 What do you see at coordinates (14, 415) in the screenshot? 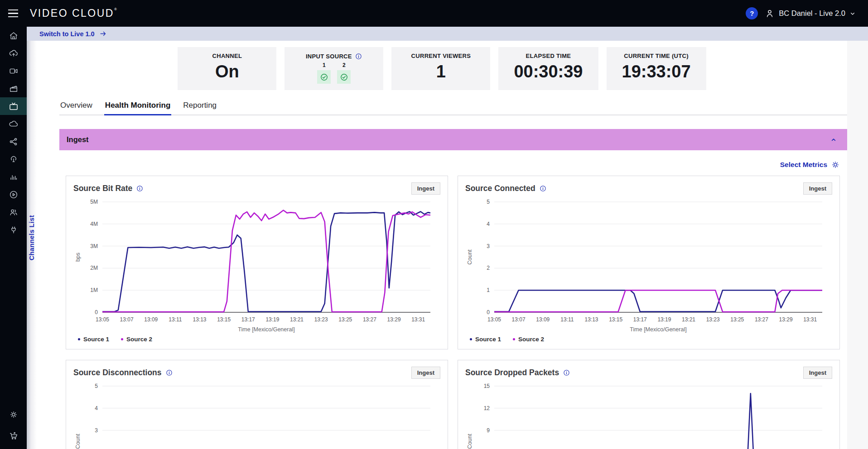
I see `sidebar-item-gear` at bounding box center [14, 415].